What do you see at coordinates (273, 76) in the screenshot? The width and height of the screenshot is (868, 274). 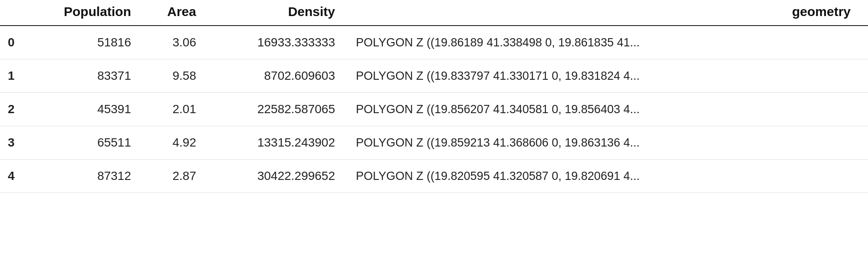 I see `cell-density-1: 8702.609603` at bounding box center [273, 76].